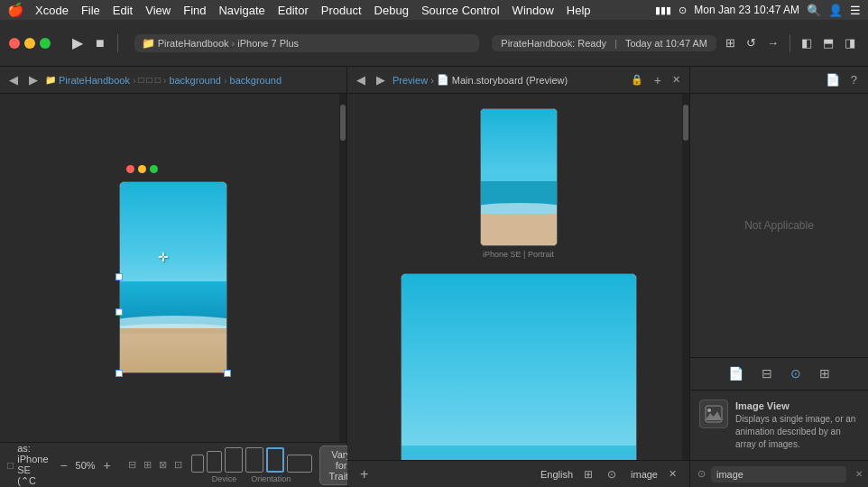 The width and height of the screenshot is (868, 487). I want to click on ipad-pro-preview, so click(519, 366).